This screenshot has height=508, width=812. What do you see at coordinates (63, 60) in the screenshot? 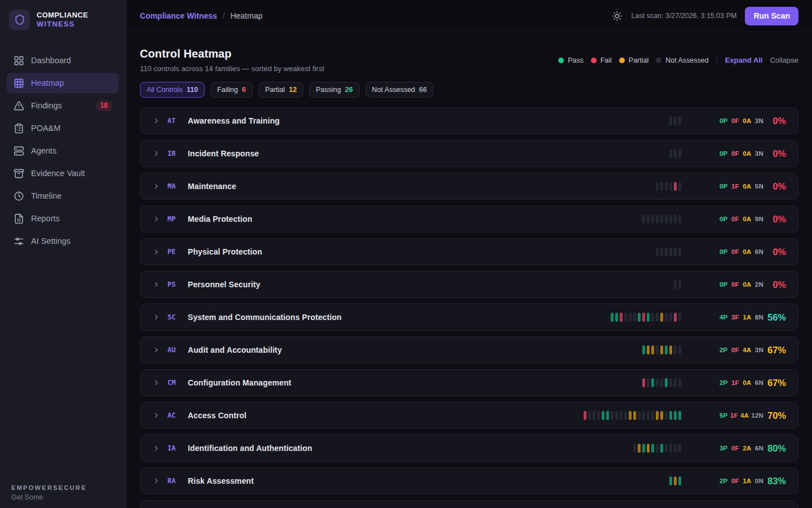
I see `sidebar-item-dashboard: Dashboard` at bounding box center [63, 60].